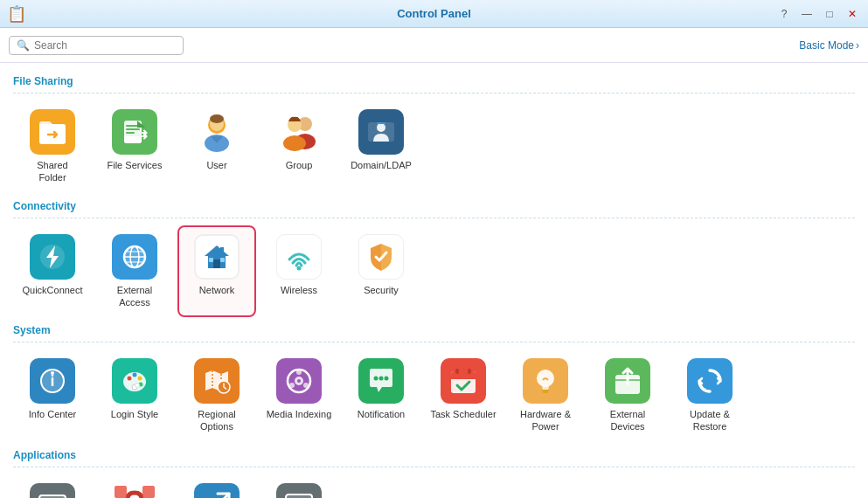 The image size is (868, 498). I want to click on network-label: Network, so click(217, 290).